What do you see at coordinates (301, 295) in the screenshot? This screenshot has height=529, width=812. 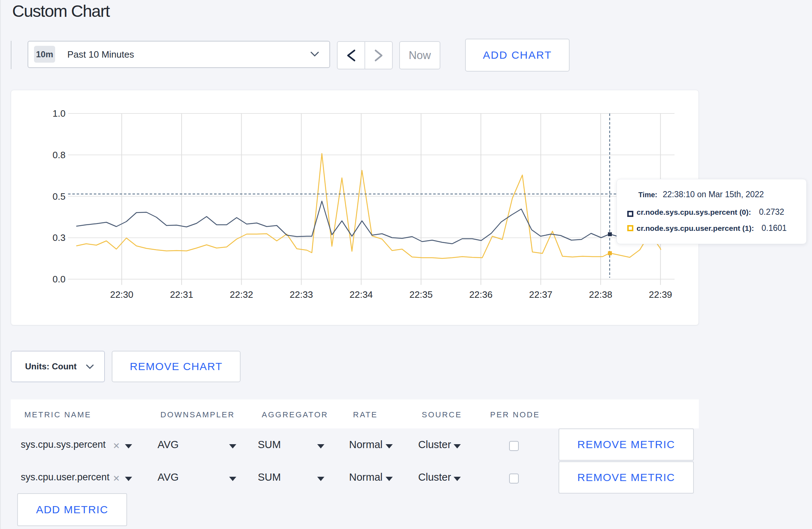 I see `svg-text: 22:33` at bounding box center [301, 295].